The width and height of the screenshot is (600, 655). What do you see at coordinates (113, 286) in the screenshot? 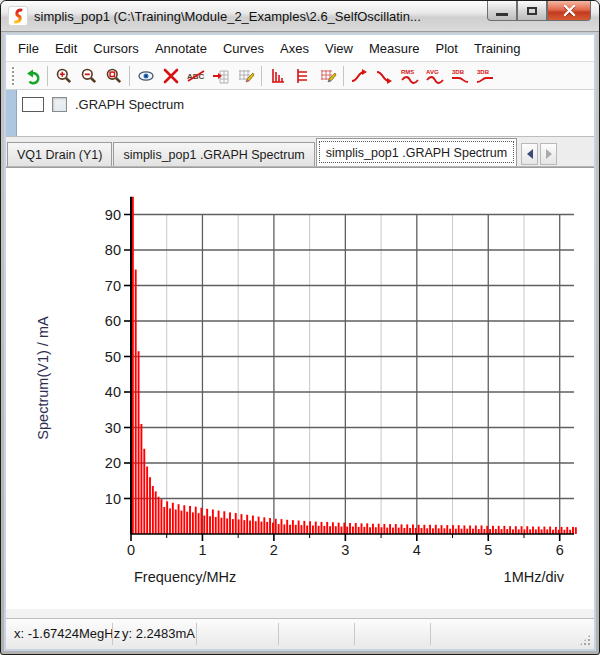
I see `svg-text: 70` at bounding box center [113, 286].